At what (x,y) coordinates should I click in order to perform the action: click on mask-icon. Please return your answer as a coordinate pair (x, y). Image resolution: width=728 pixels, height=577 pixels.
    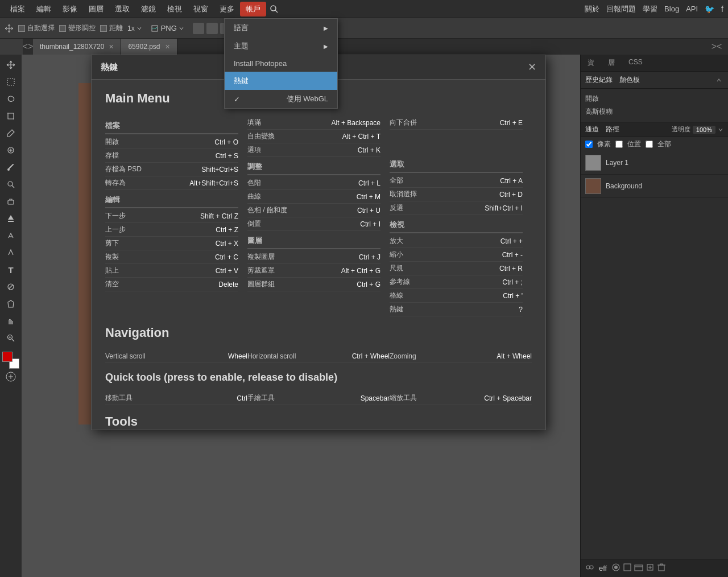
    Looking at the image, I should click on (616, 568).